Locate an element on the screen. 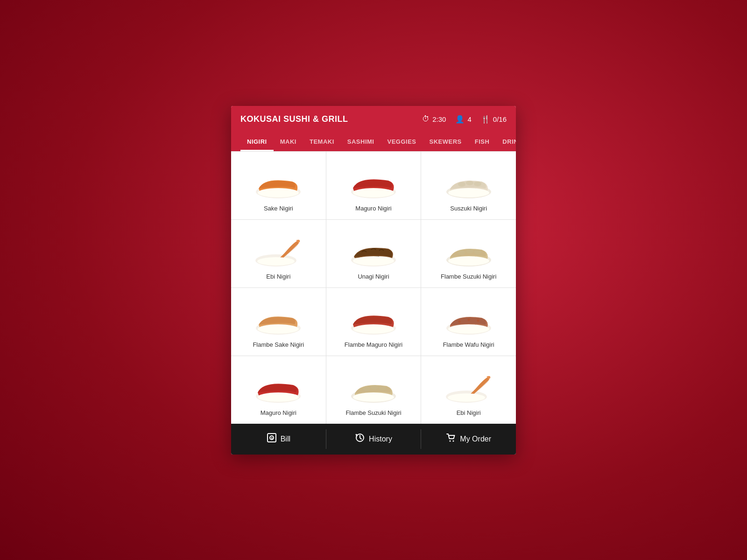  menu-item: Flambe Sake Nigiri is located at coordinates (278, 322).